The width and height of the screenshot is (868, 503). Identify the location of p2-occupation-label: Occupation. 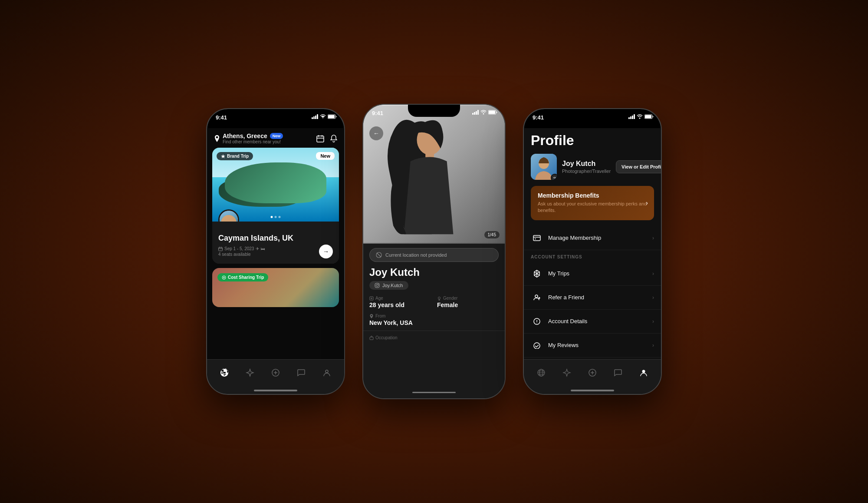
(434, 338).